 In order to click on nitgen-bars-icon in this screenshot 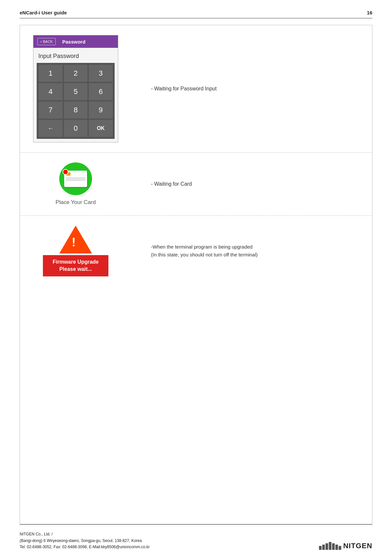, I will do `click(330, 546)`.